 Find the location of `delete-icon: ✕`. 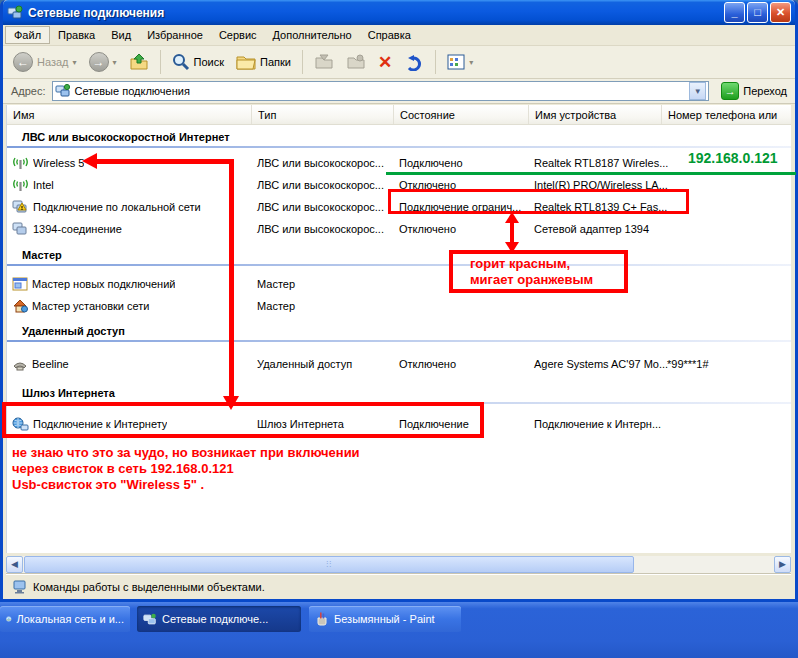

delete-icon: ✕ is located at coordinates (385, 62).